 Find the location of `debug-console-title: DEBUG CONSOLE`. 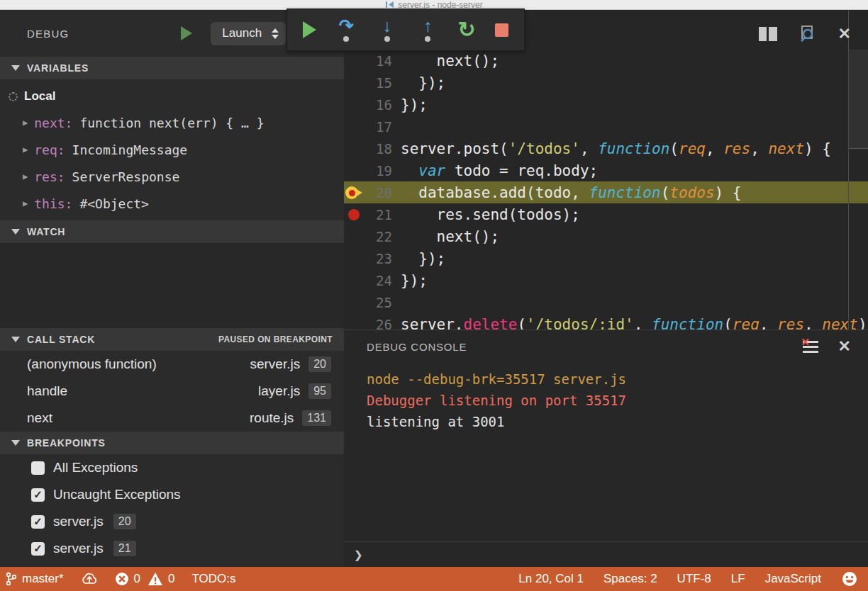

debug-console-title: DEBUG CONSOLE is located at coordinates (417, 347).